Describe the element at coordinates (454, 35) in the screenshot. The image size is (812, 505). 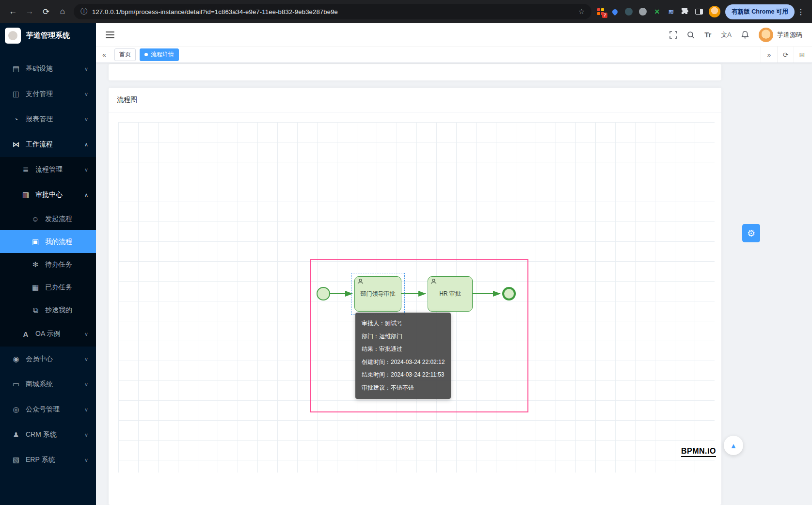
I see `app-header: Tr 文A 芋道源码` at that location.